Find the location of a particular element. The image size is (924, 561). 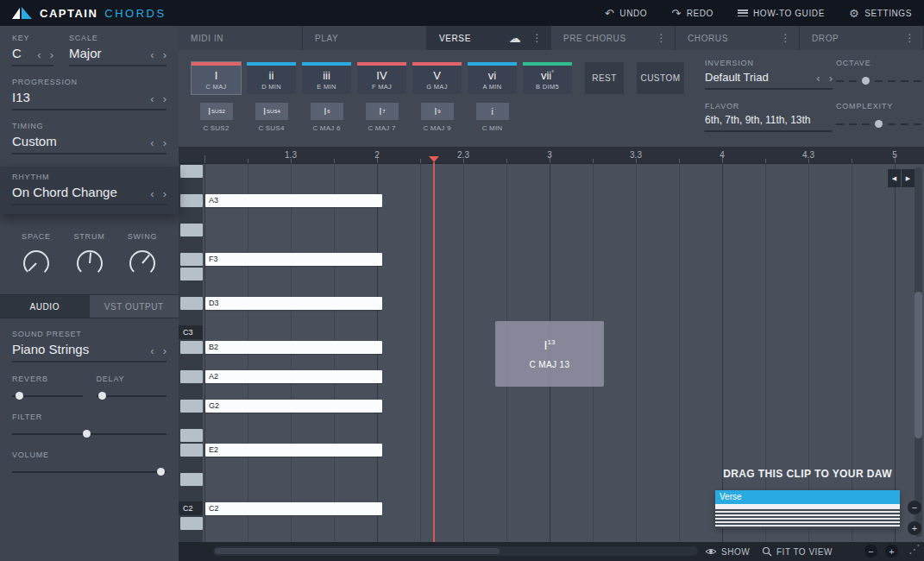

drop-menu-icon: ⋮ is located at coordinates (909, 38).